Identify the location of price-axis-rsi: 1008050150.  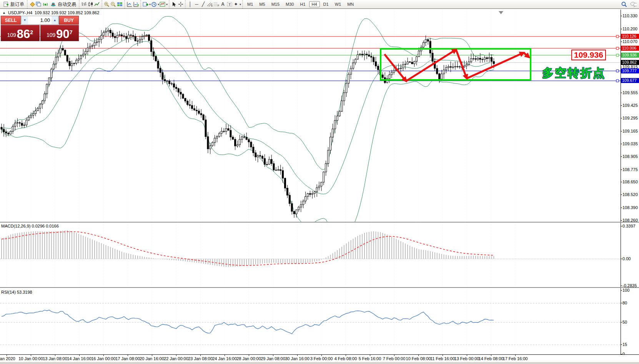
(630, 321).